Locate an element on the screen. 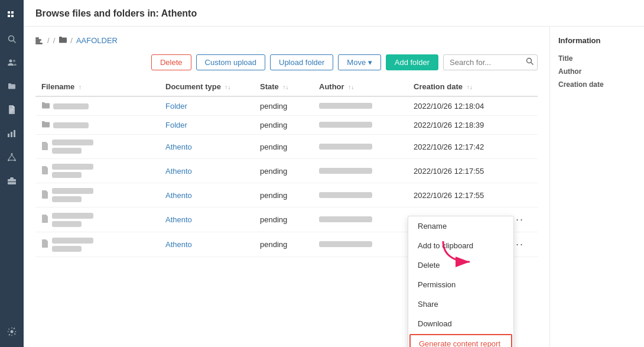 The width and height of the screenshot is (644, 347). sidebar-icon-doc is located at coordinates (12, 110).